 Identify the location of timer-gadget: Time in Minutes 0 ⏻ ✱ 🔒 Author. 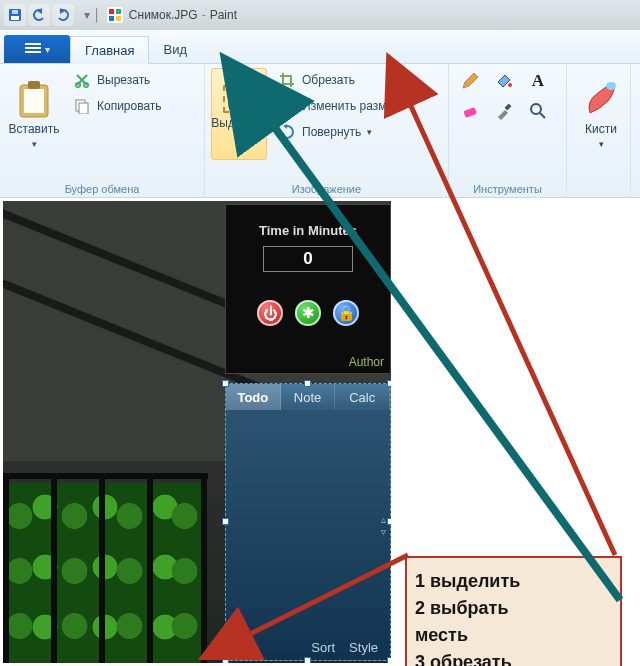
(308, 289).